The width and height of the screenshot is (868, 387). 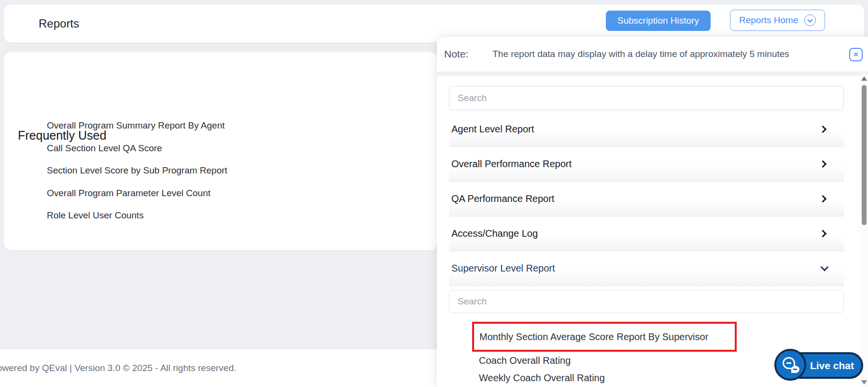 I want to click on subscription-history-button: Subscription History, so click(x=658, y=21).